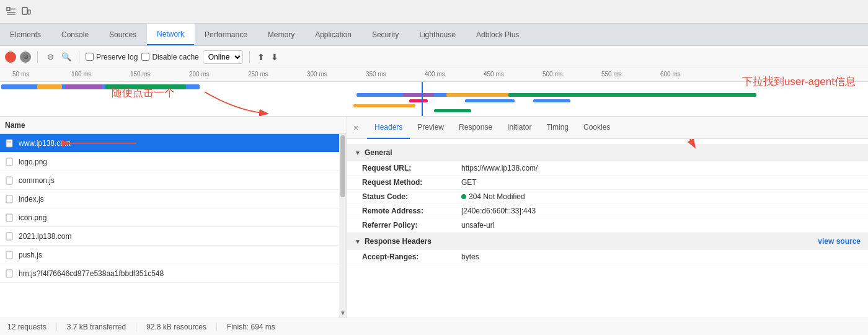 This screenshot has height=335, width=868. Describe the element at coordinates (464, 197) in the screenshot. I see `status-green-dot` at that location.